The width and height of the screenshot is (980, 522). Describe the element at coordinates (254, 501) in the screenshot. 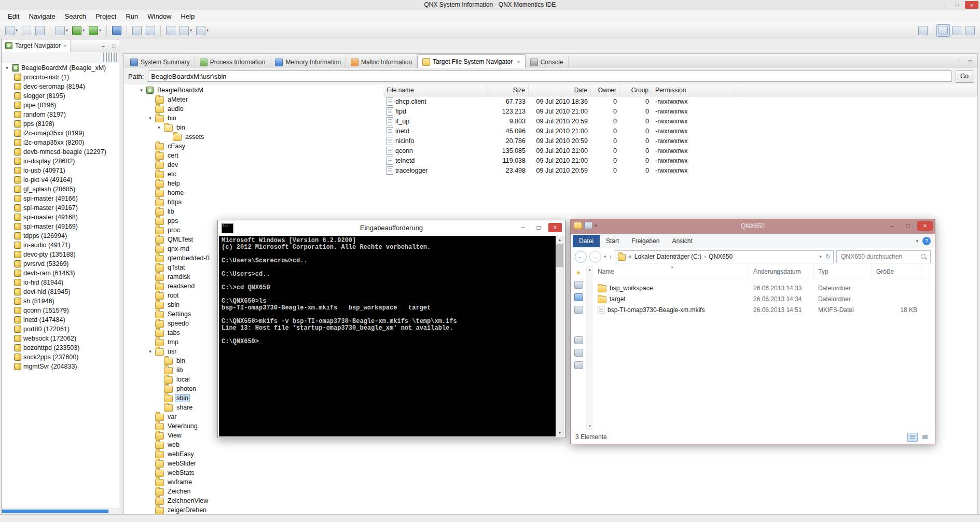

I see `fs-tree-item: ZeichnenView` at that location.